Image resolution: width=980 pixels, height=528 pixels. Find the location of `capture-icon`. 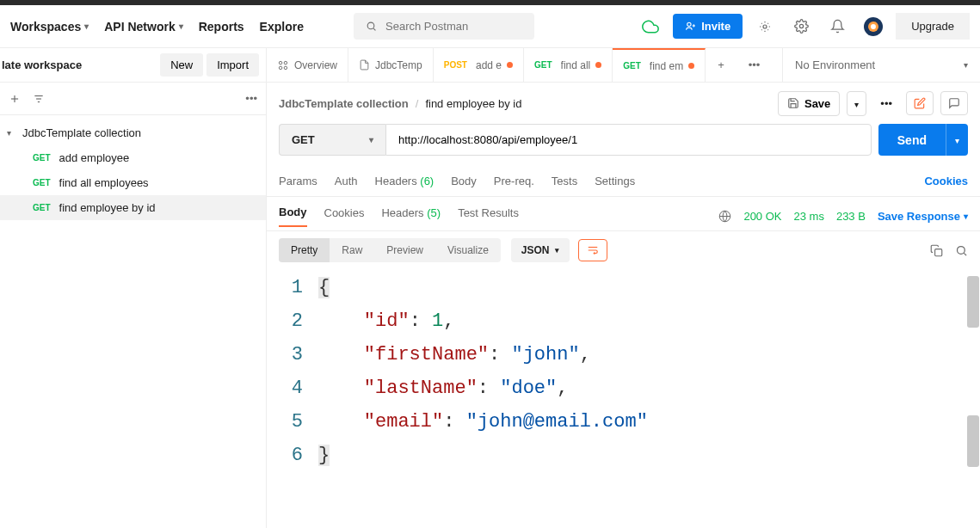

capture-icon is located at coordinates (765, 27).